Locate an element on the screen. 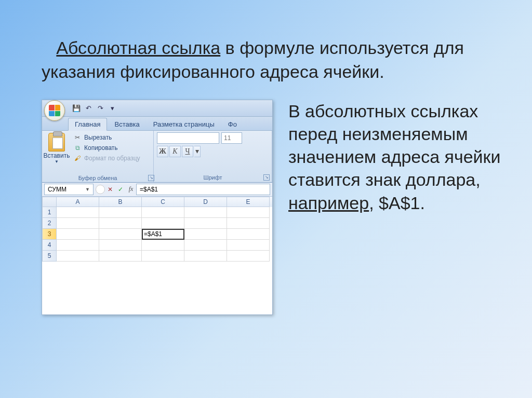  group-clipboard-label: Буфер обмена ↘ is located at coordinates (98, 178).